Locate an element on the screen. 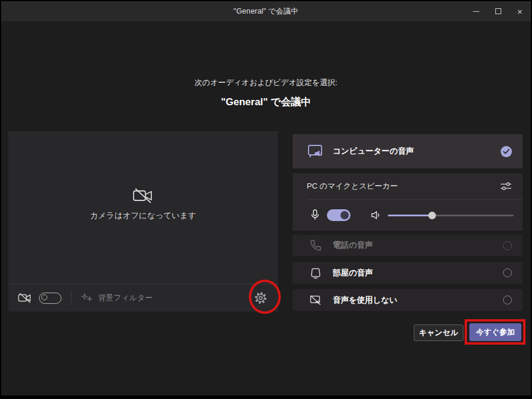  volume-knob is located at coordinates (432, 215).